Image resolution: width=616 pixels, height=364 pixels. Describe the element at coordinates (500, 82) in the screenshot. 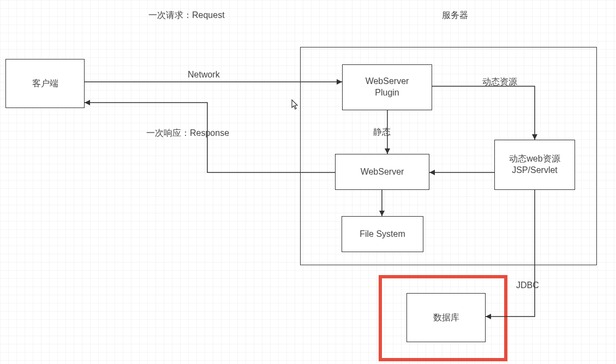

I see `label-dynamic-res: 动态资源` at that location.